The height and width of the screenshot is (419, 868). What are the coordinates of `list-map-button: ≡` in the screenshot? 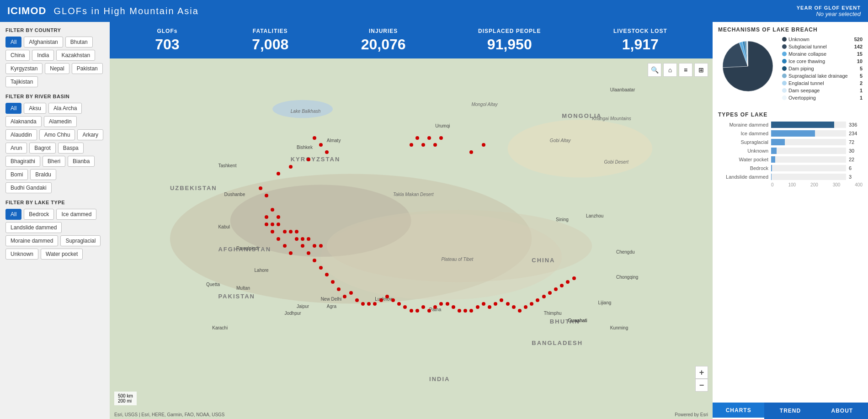 It's located at (686, 70).